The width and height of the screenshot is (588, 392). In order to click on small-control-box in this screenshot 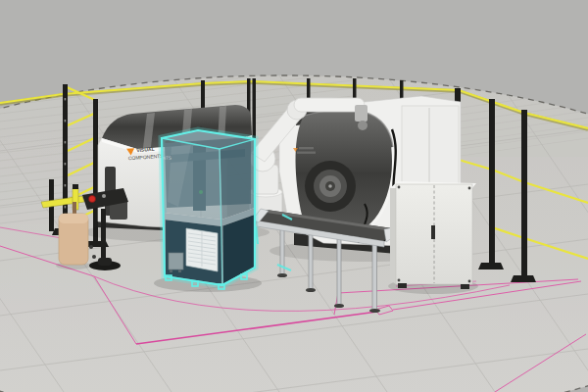, I will do `click(176, 261)`.